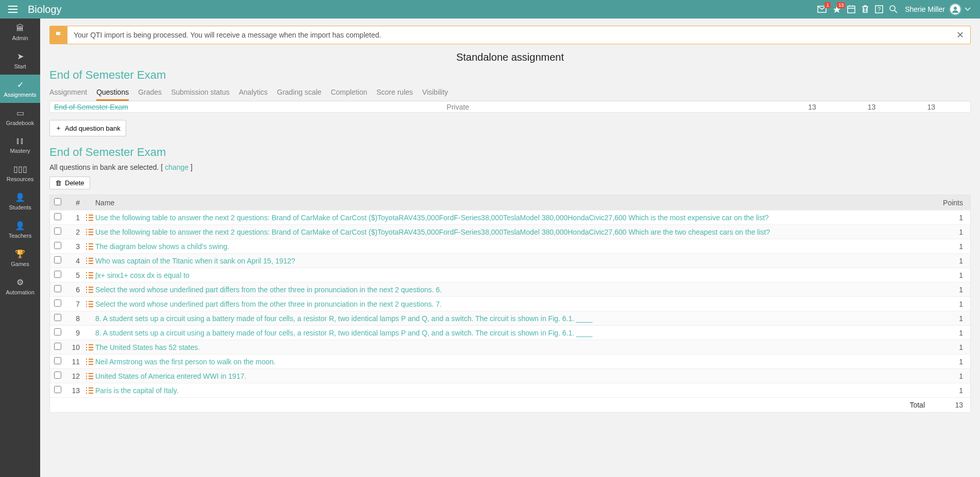  Describe the element at coordinates (177, 167) in the screenshot. I see `change-link: change` at that location.